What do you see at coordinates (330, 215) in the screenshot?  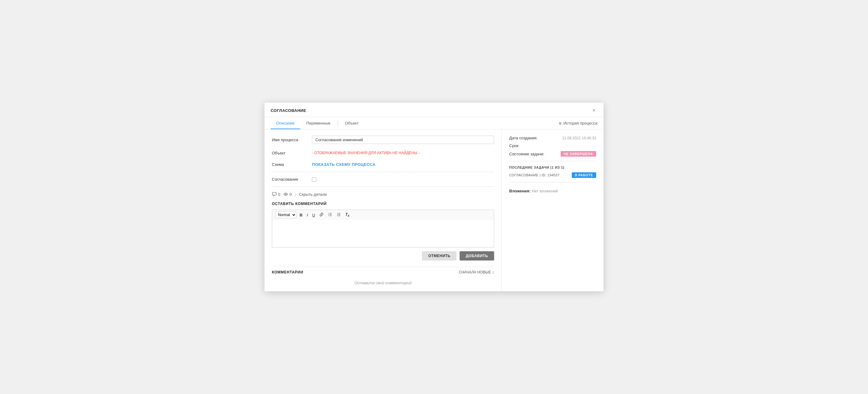 I see `ordered-list-button: 1 2 3` at bounding box center [330, 215].